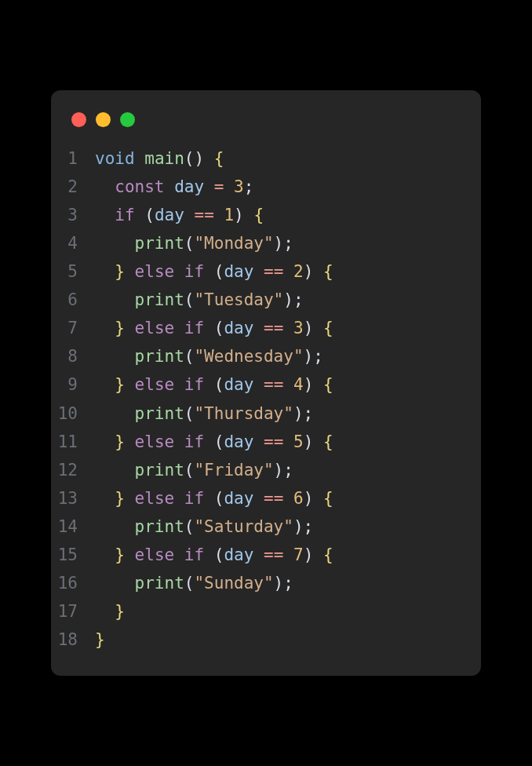 The image size is (532, 766). Describe the element at coordinates (257, 583) in the screenshot. I see `code-line: 16 print("Sunday");` at that location.